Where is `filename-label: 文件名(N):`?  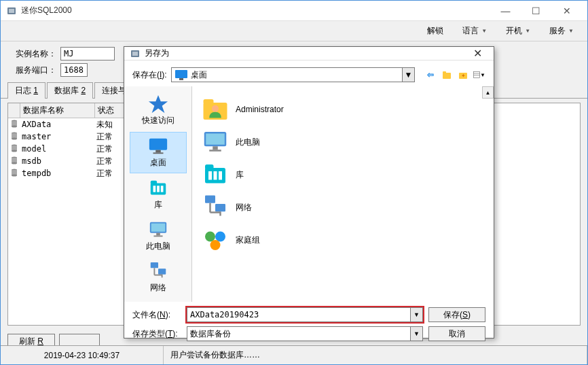 filename-label: 文件名(N): is located at coordinates (157, 315).